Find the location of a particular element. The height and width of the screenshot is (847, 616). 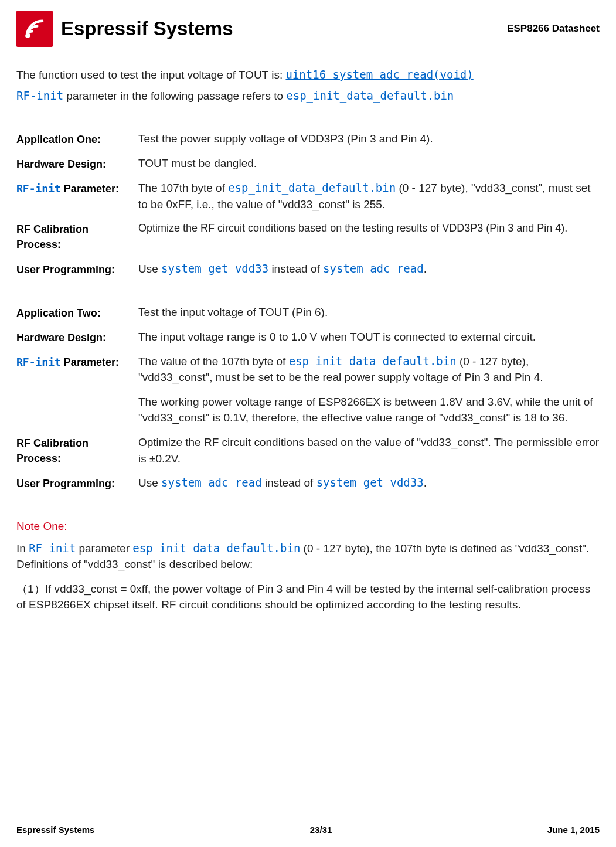

table-row: RF-init Parameter: The value of the 107t… is located at coordinates (308, 390).